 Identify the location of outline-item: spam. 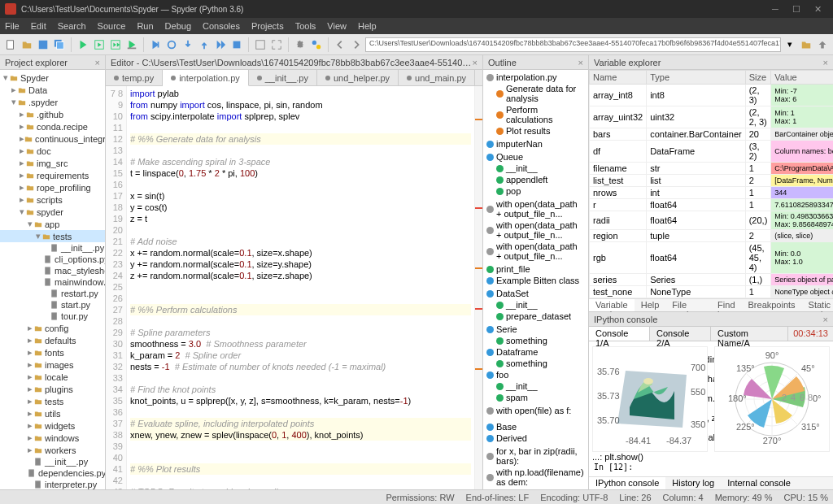
(535, 398).